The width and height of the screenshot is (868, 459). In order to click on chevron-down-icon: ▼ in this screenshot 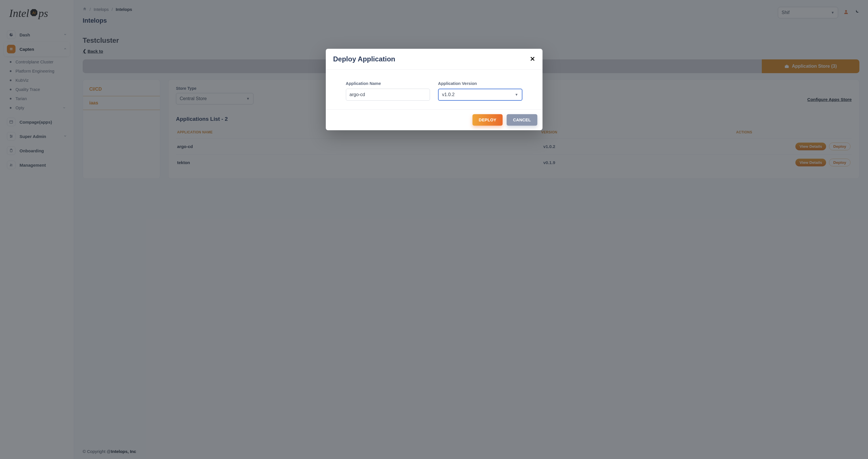, I will do `click(517, 95)`.